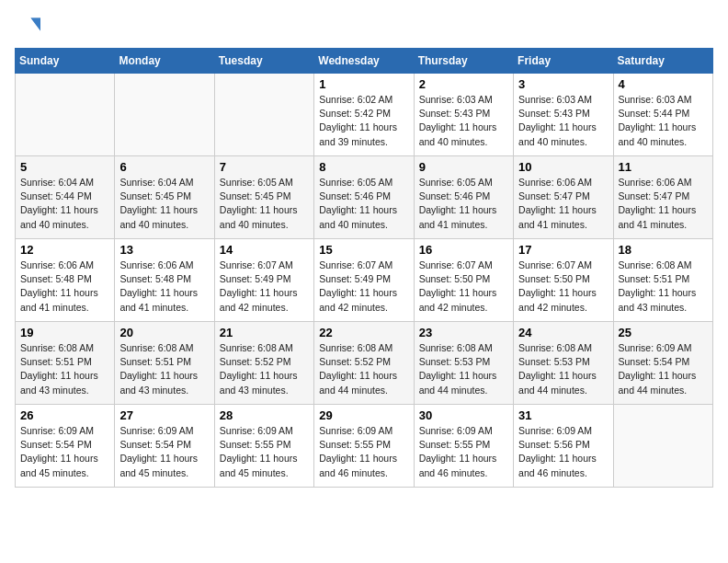 This screenshot has width=728, height=563. I want to click on header-wednesday: Wednesday, so click(364, 61).